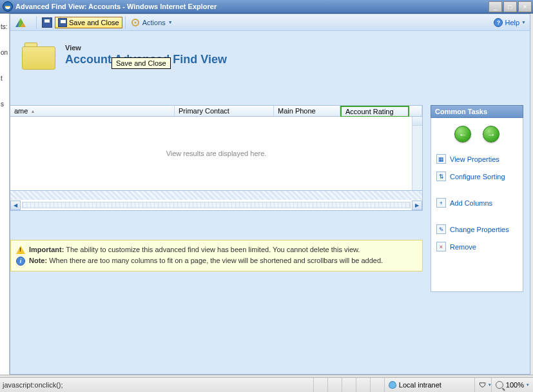 This screenshot has height=392, width=533. Describe the element at coordinates (463, 134) in the screenshot. I see `nav-back-button: ←` at that location.